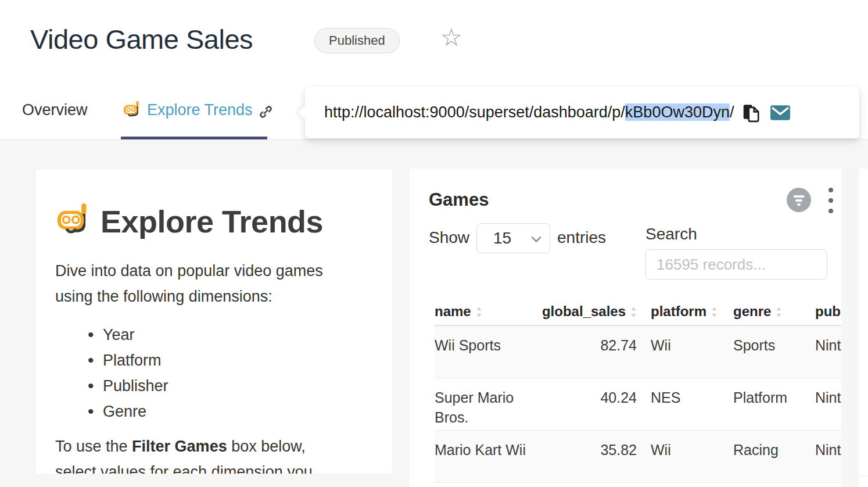 The height and width of the screenshot is (487, 868). I want to click on cell-genre: Racing, so click(762, 456).